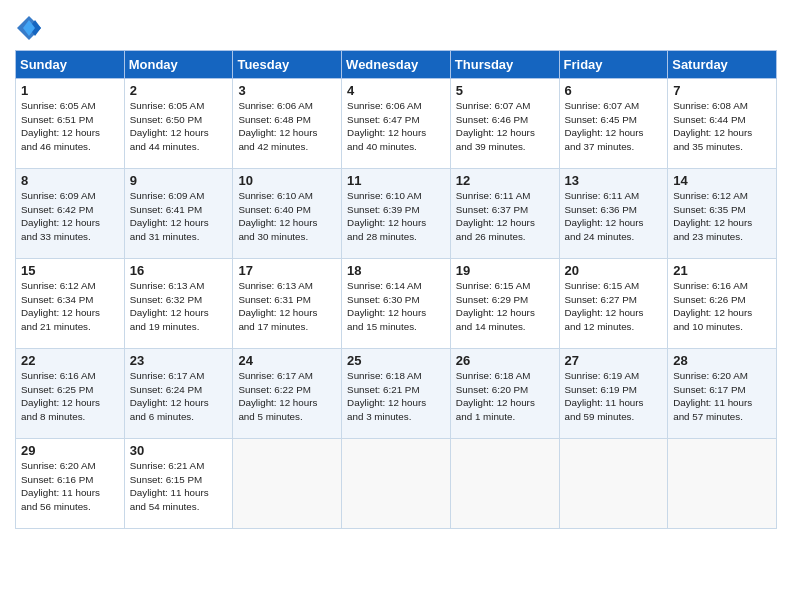 Image resolution: width=792 pixels, height=612 pixels. I want to click on day-number: 30, so click(179, 450).